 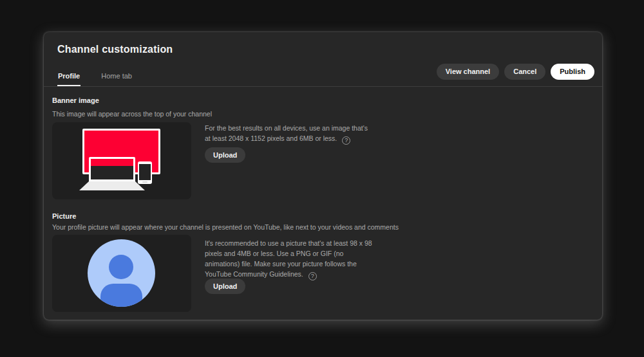 What do you see at coordinates (117, 77) in the screenshot?
I see `tab-home-tab: Home tab` at bounding box center [117, 77].